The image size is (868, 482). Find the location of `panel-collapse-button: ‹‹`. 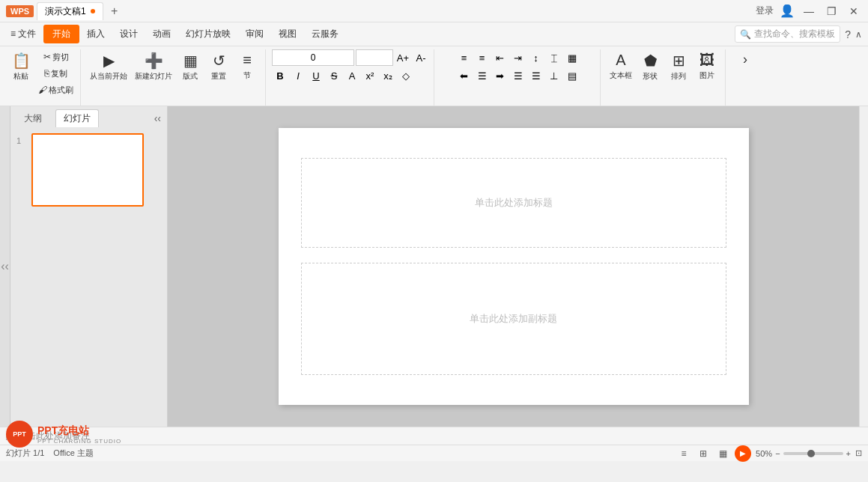

panel-collapse-button: ‹‹ is located at coordinates (5, 266).